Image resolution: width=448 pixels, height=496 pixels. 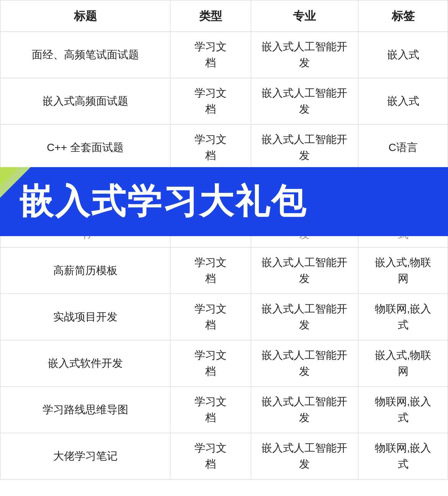 I want to click on col-header-title: 标题, so click(x=85, y=16).